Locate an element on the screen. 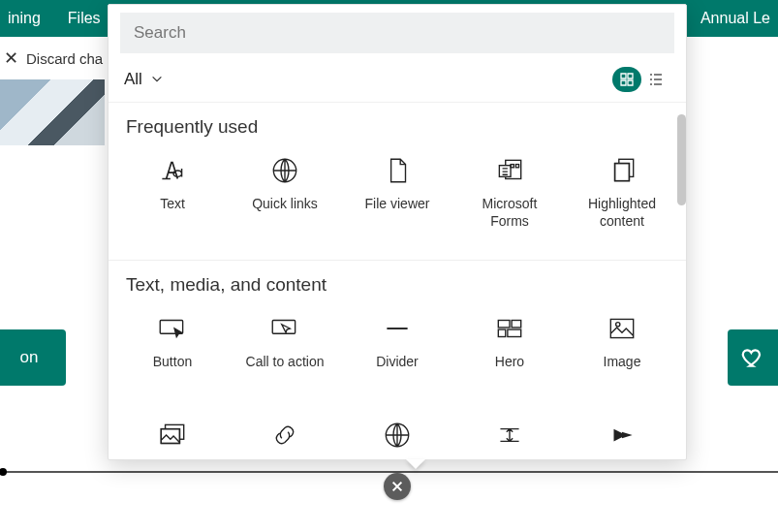 This screenshot has height=532, width=778. picker-toolbar: All is located at coordinates (397, 80).